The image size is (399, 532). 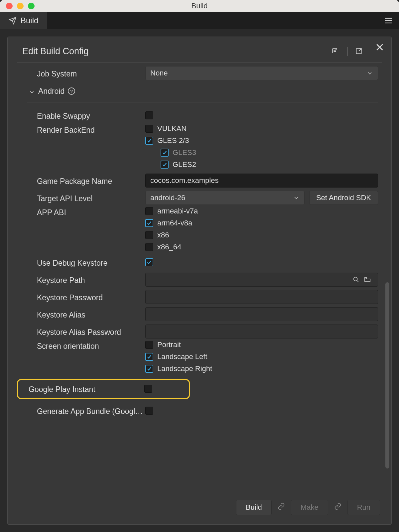 What do you see at coordinates (262, 297) in the screenshot?
I see `keystore-password-input` at bounding box center [262, 297].